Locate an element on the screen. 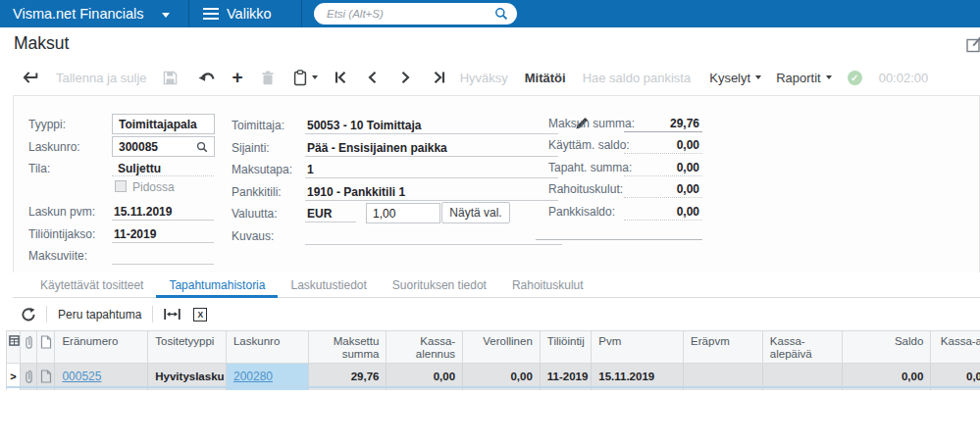 This screenshot has height=445, width=980. last-record-button is located at coordinates (439, 77).